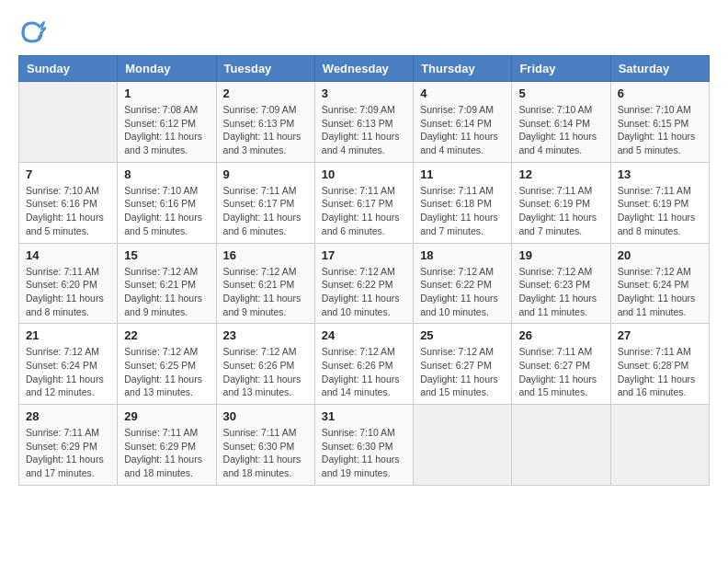 The height and width of the screenshot is (563, 728). Describe the element at coordinates (561, 335) in the screenshot. I see `day-number: 26` at that location.